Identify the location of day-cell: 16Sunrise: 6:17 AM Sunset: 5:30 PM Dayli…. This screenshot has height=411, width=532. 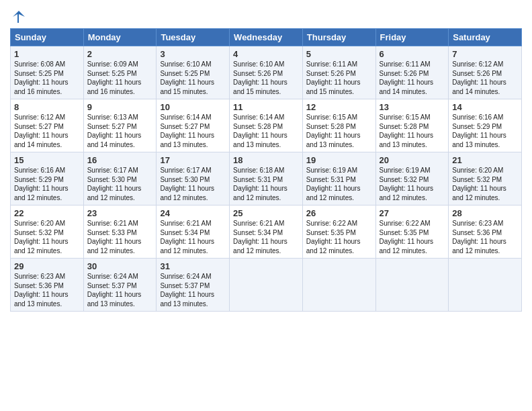
(120, 179).